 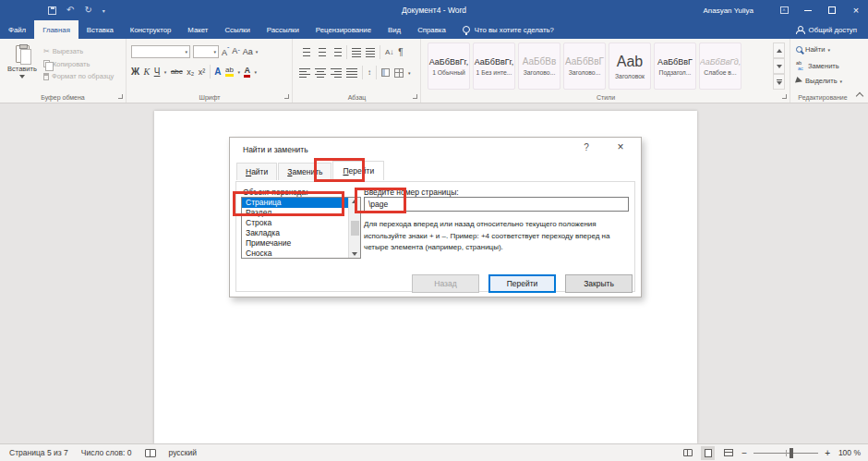 What do you see at coordinates (856, 10) in the screenshot?
I see `close-button: ×` at bounding box center [856, 10].